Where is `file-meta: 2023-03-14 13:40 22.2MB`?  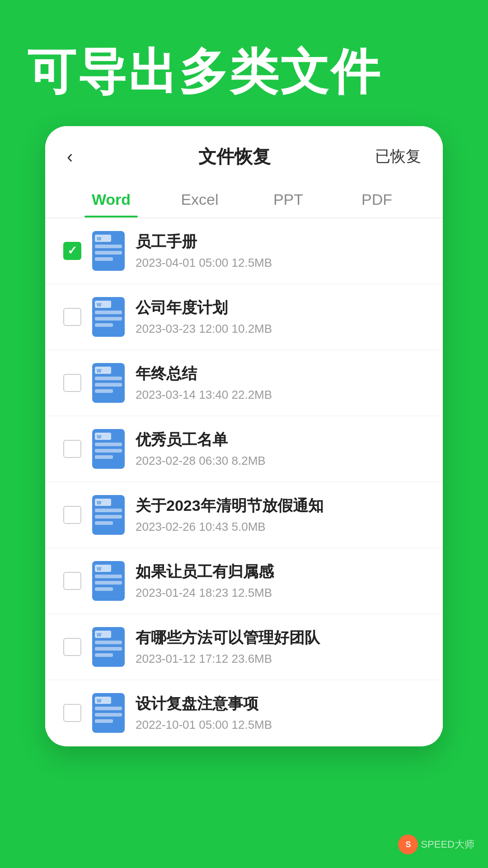
file-meta: 2023-03-14 13:40 22.2MB is located at coordinates (280, 395).